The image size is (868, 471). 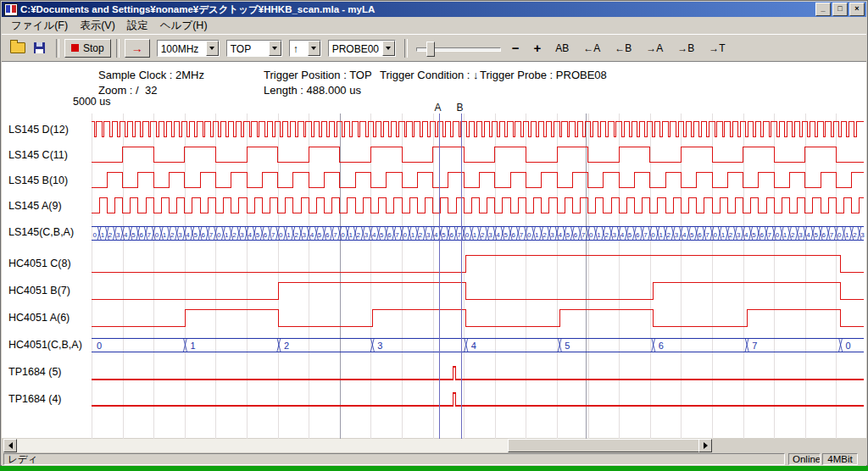 What do you see at coordinates (416, 10) in the screenshot?
I see `window-title: C:¥Documents and Settings¥noname¥デスクトップ¥…` at bounding box center [416, 10].